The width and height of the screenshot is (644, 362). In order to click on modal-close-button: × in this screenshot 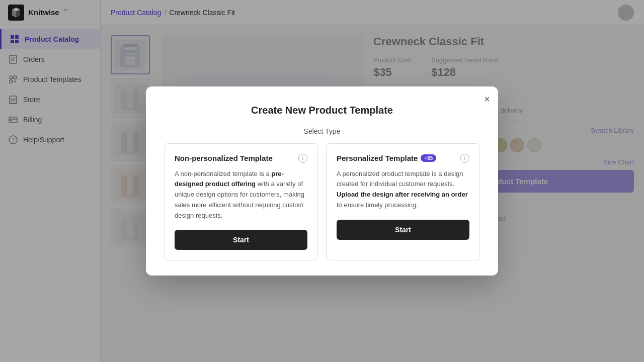, I will do `click(487, 100)`.